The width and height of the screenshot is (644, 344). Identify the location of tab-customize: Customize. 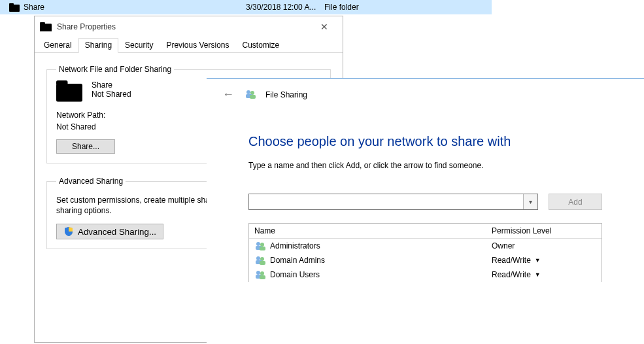
(260, 45).